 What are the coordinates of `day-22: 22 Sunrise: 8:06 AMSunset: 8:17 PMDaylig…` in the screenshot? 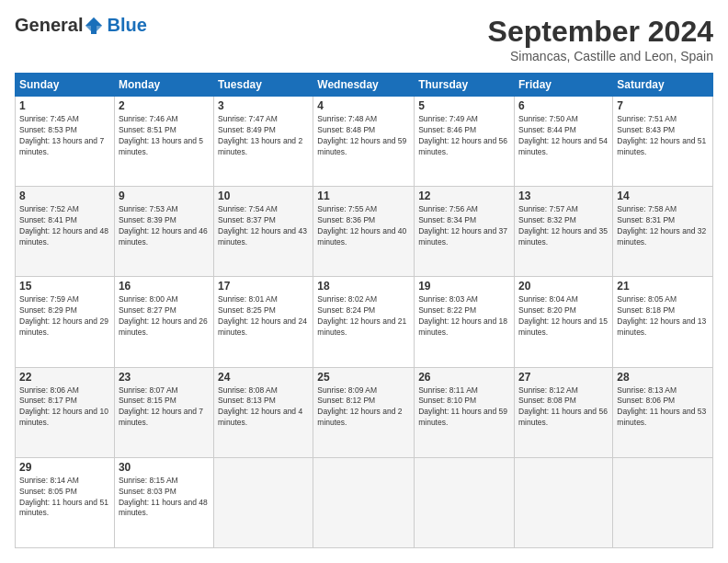 It's located at (65, 412).